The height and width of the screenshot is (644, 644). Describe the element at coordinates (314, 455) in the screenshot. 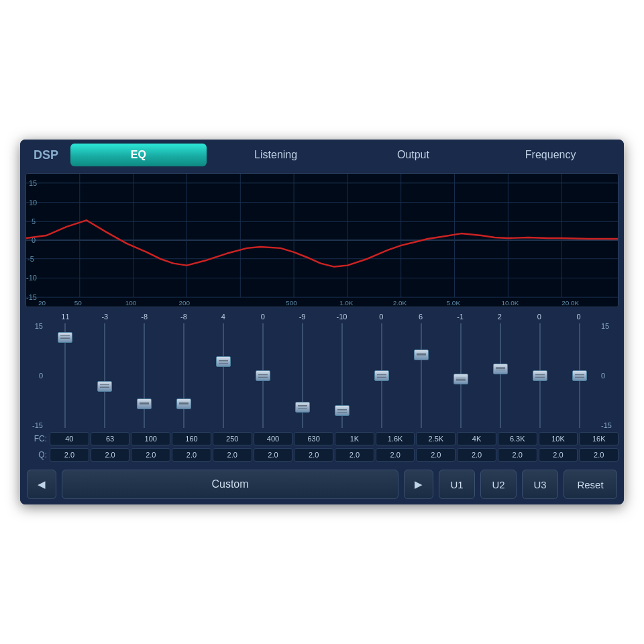

I see `q-cell-6: 2.0` at that location.